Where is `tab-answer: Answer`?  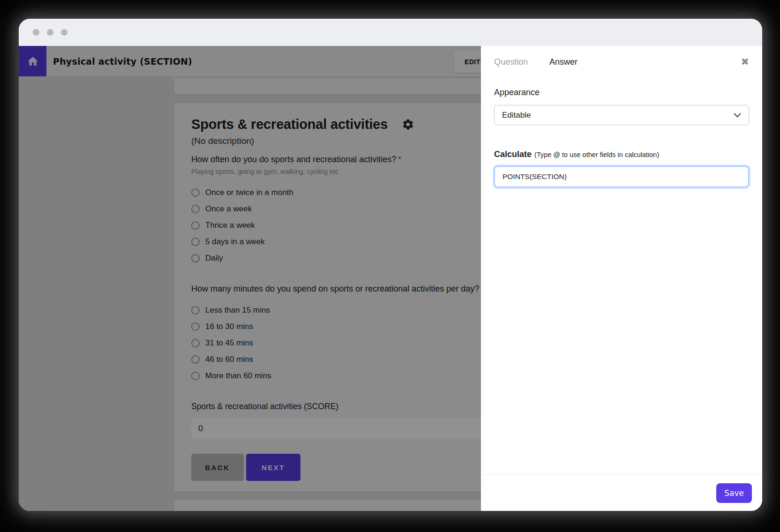 tab-answer: Answer is located at coordinates (563, 62).